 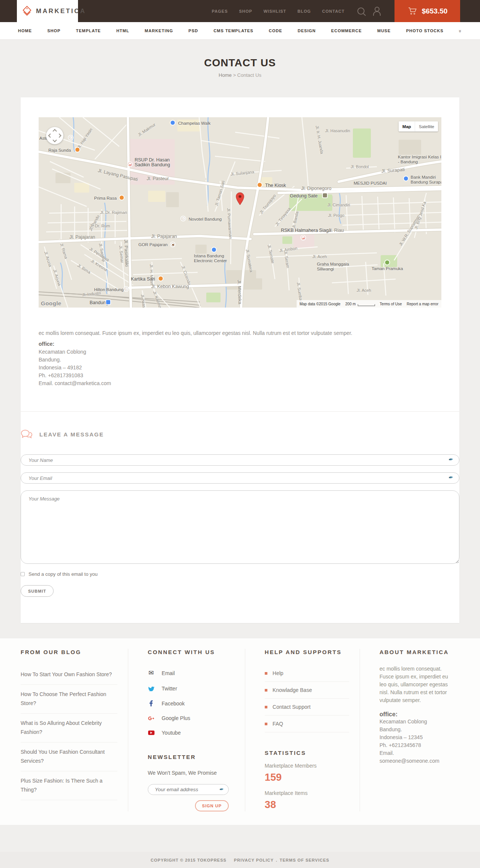 I want to click on map-label: Champelas Walk, so click(x=194, y=124).